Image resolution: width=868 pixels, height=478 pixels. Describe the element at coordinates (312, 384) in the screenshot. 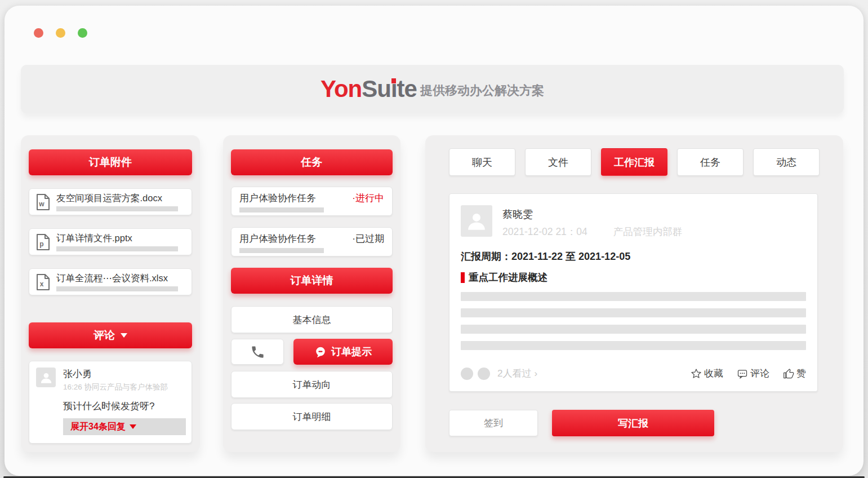

I see `order-trend-item: 订单动向` at that location.